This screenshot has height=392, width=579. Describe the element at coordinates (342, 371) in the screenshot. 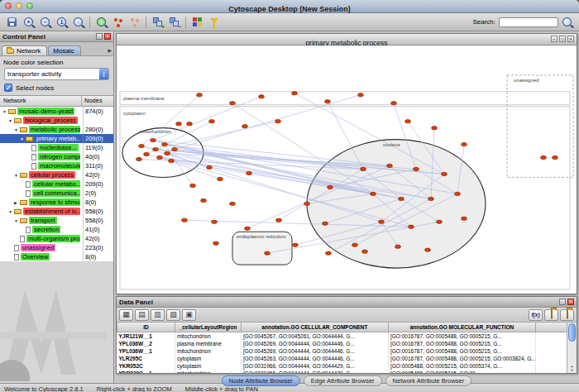

I see `table-row: YDR039C__1mitochondrion[GO:0031966, GO:0…` at that location.